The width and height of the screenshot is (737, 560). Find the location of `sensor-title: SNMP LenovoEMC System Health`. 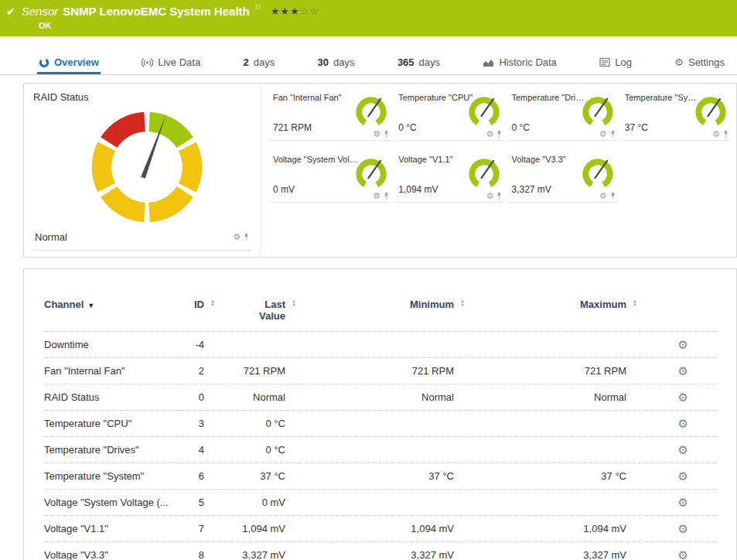

sensor-title: SNMP LenovoEMC System Health is located at coordinates (156, 11).